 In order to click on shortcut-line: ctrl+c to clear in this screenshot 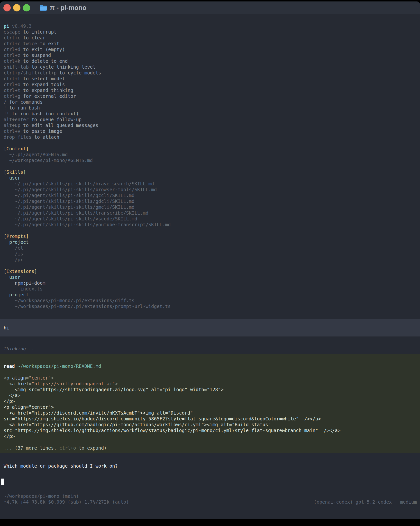, I will do `click(210, 38)`.